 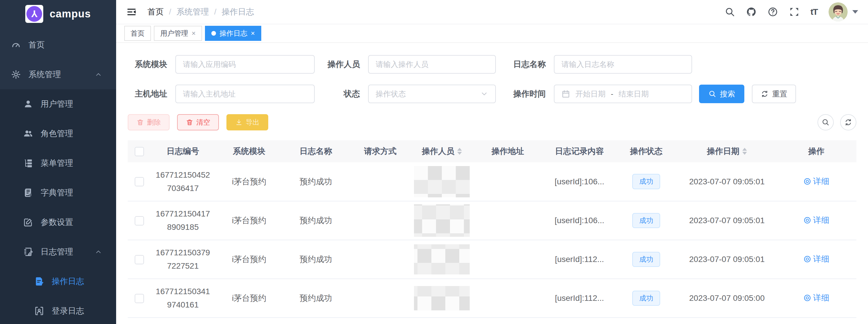 What do you see at coordinates (131, 12) in the screenshot?
I see `collapse-sidebar-icon` at bounding box center [131, 12].